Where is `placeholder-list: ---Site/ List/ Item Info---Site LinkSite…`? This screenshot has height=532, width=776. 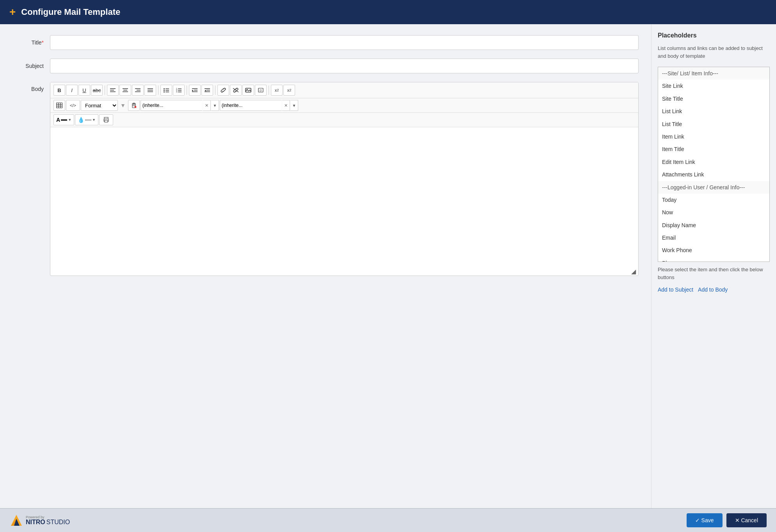
placeholder-list: ---Site/ List/ Item Info---Site LinkSite… is located at coordinates (714, 164).